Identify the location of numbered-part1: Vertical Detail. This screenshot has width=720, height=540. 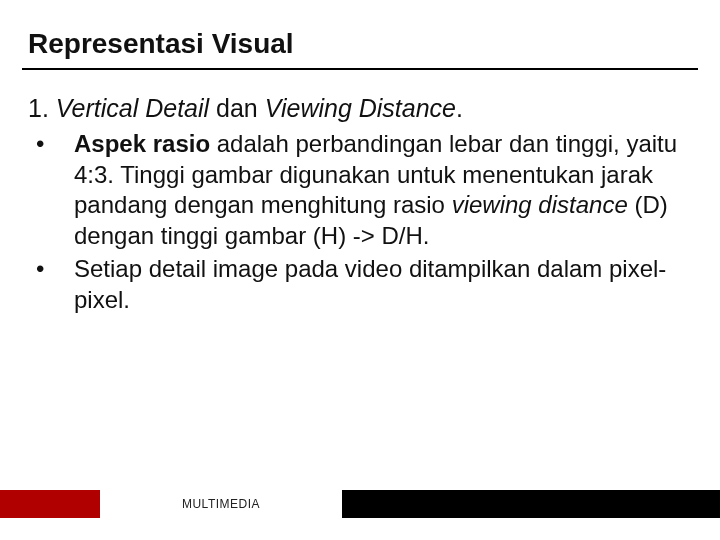
(132, 108).